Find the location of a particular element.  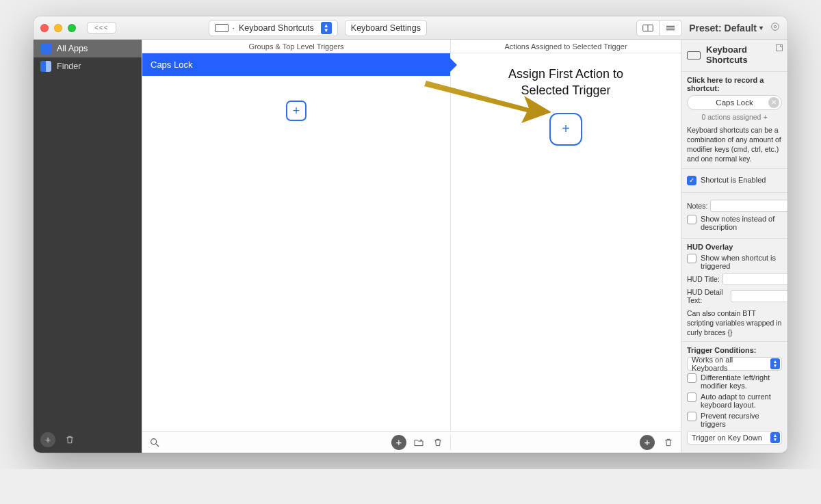

actions-footer: + is located at coordinates (566, 442).